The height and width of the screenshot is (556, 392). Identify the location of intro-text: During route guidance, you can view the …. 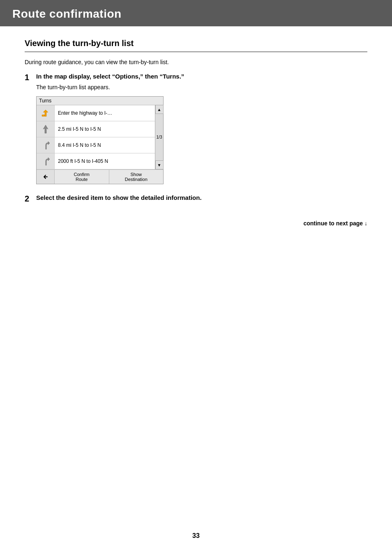
(196, 62).